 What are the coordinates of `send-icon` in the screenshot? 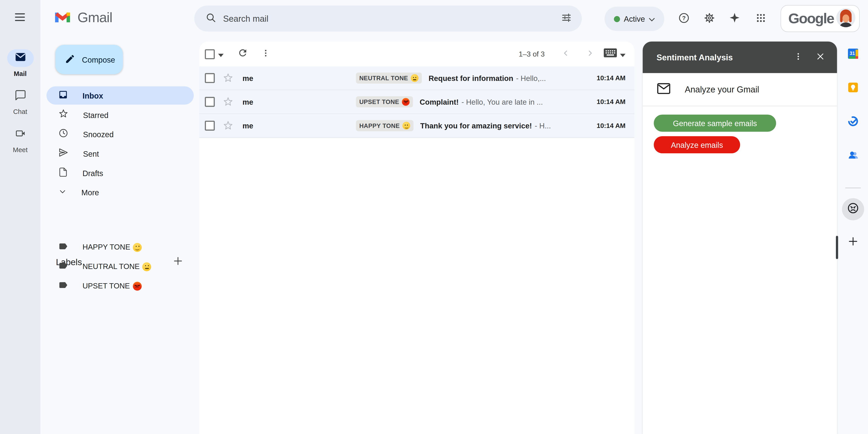 It's located at (63, 154).